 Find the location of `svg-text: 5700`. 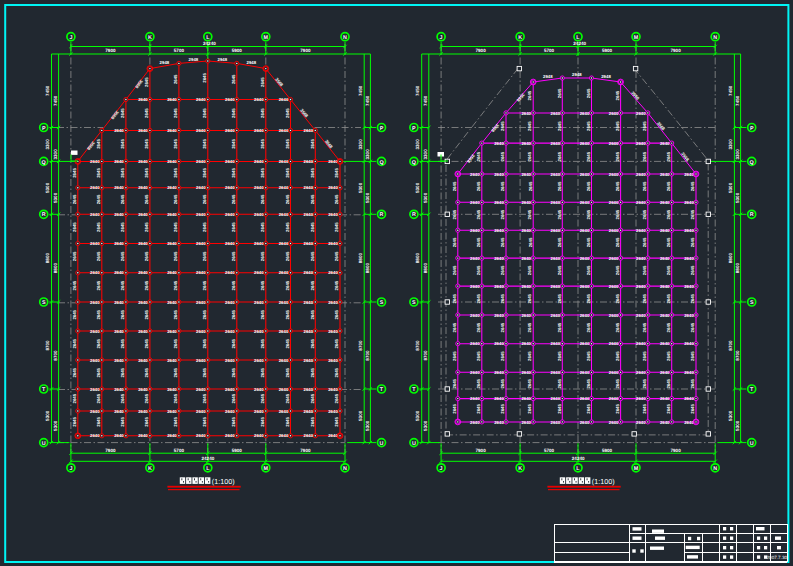

svg-text: 5700 is located at coordinates (550, 50).